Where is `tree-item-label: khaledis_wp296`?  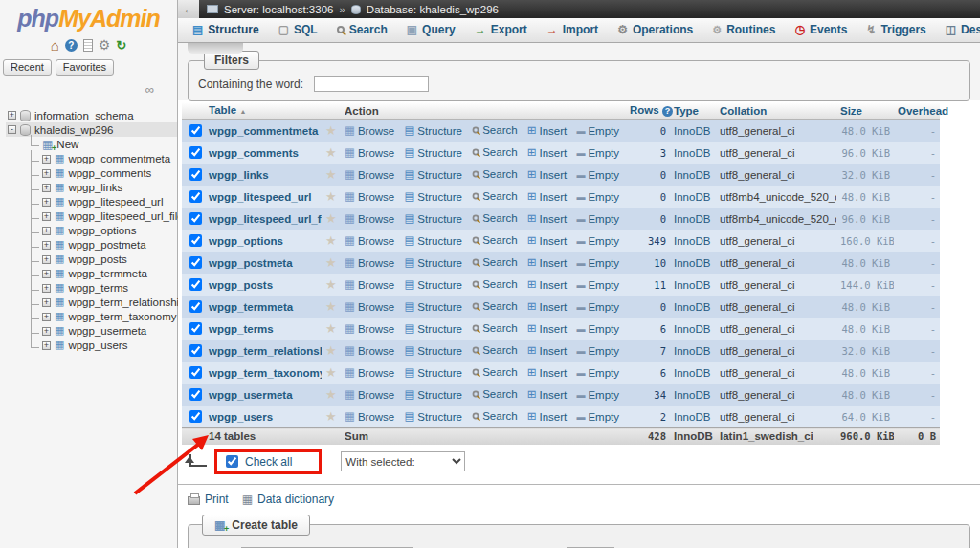 tree-item-label: khaledis_wp296 is located at coordinates (74, 130).